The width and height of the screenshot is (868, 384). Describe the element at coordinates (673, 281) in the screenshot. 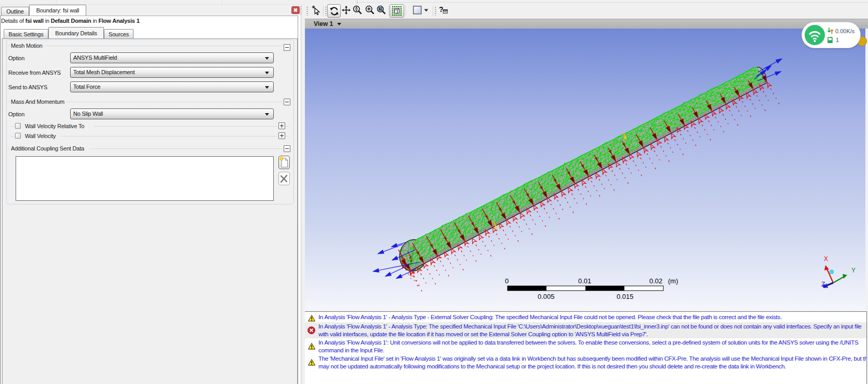

I see `svg-text: (m)` at that location.